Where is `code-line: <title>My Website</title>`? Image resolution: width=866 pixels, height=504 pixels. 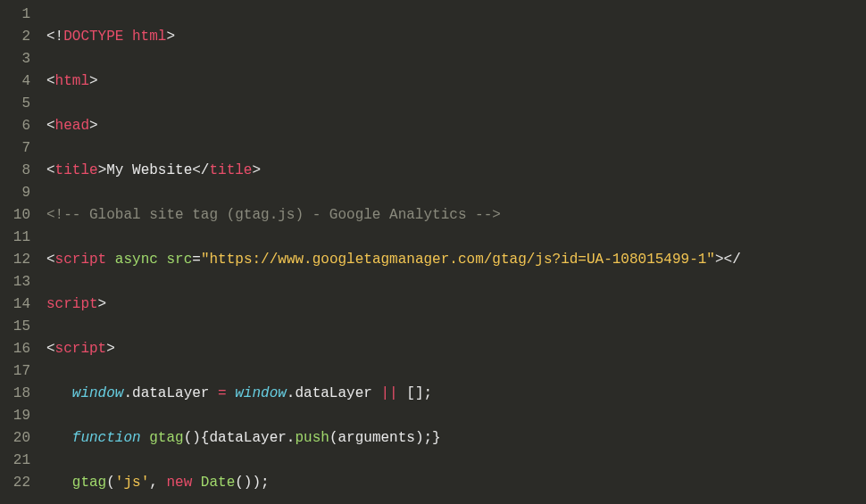 code-line: <title>My Website</title> is located at coordinates (456, 171).